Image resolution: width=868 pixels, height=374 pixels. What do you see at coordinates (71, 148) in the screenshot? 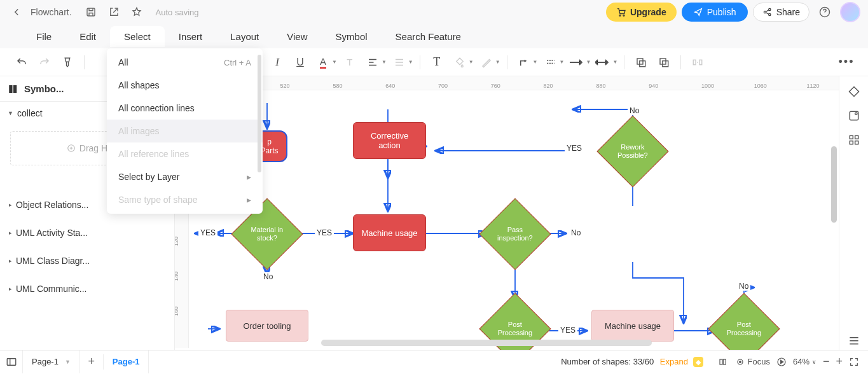
I see `plus-circle-icon` at bounding box center [71, 148].